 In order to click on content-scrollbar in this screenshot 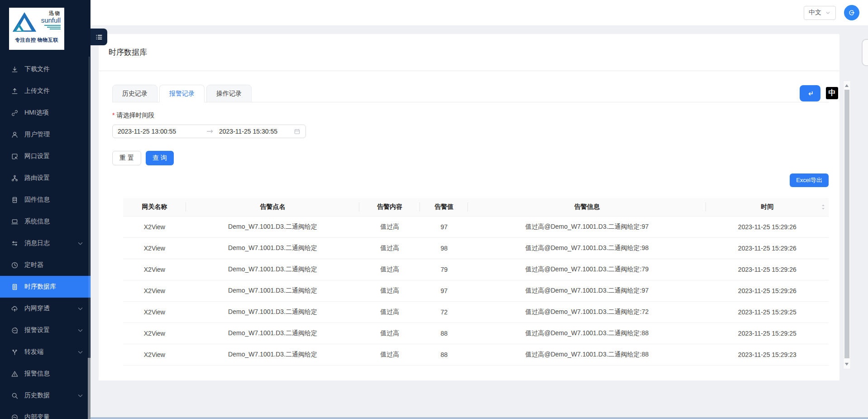, I will do `click(847, 225)`.